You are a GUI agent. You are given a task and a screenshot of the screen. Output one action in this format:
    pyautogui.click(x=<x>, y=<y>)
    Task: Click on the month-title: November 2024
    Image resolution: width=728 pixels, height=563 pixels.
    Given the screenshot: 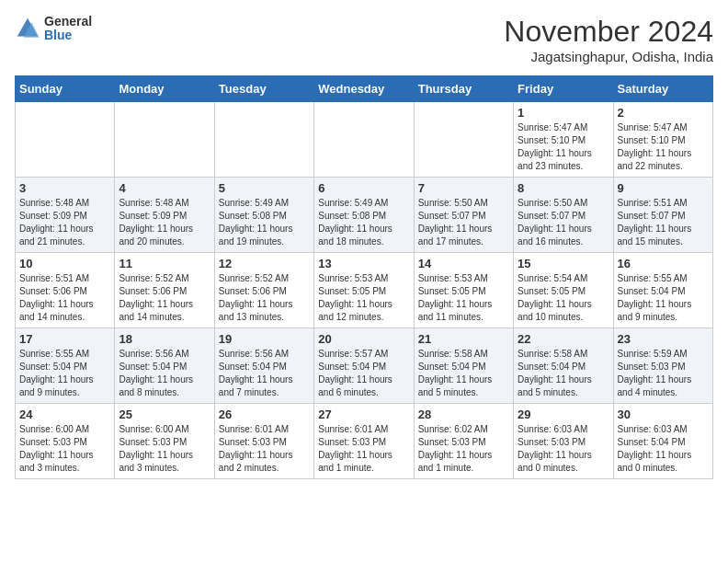 What is the action you would take?
    pyautogui.click(x=609, y=31)
    